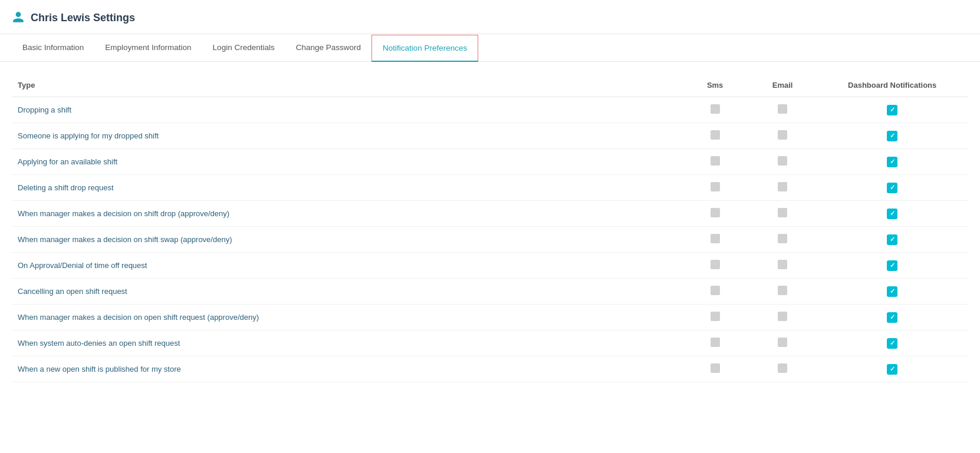 This screenshot has height=453, width=980. I want to click on col-header-sms: Sms, so click(715, 87).